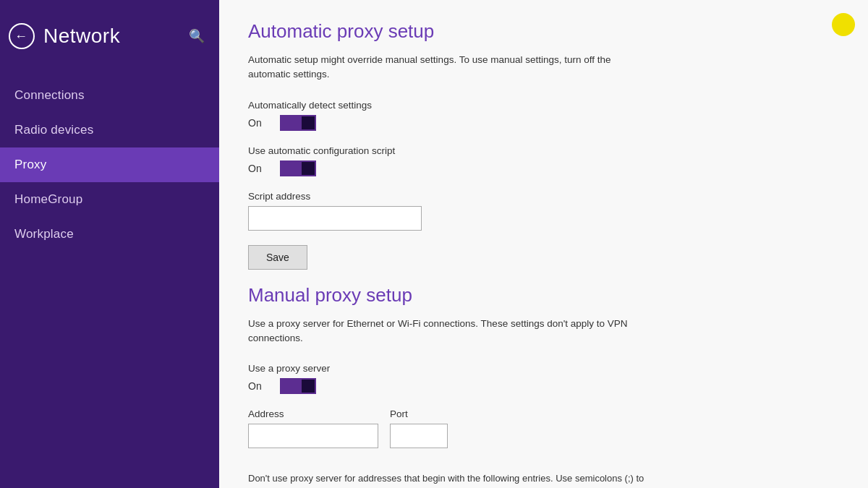 The height and width of the screenshot is (488, 868). What do you see at coordinates (110, 130) in the screenshot?
I see `sidebar-item-radio-devices: Radio devices` at bounding box center [110, 130].